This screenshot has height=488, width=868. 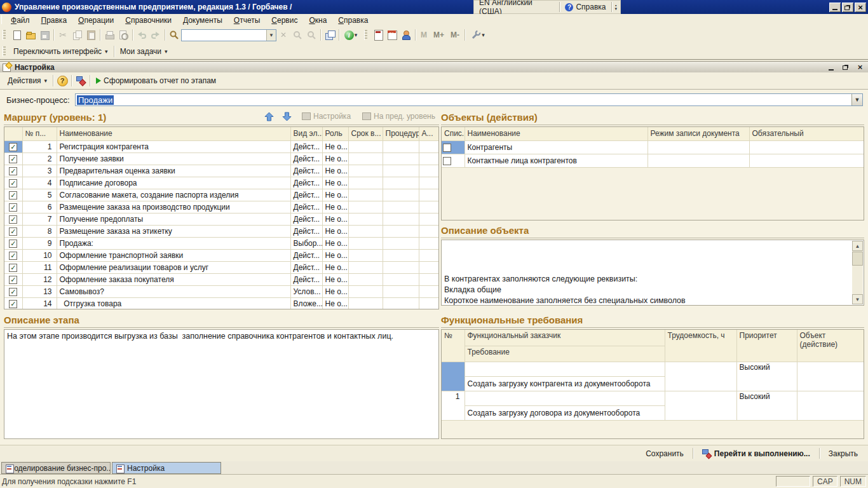 What do you see at coordinates (39, 267) in the screenshot?
I see `cell-num: 11` at bounding box center [39, 267].